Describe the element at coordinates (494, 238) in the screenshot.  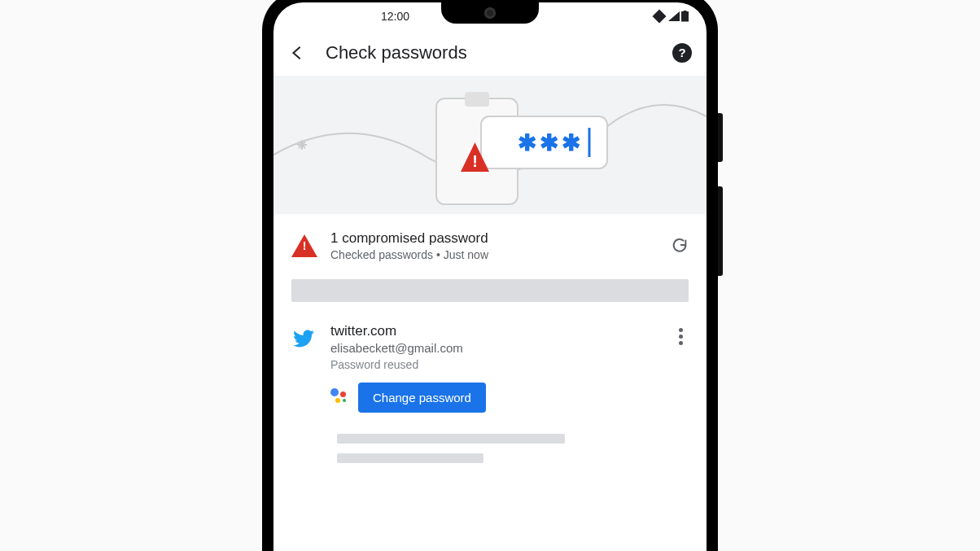
I see `summary-title: 1 compromised password` at that location.